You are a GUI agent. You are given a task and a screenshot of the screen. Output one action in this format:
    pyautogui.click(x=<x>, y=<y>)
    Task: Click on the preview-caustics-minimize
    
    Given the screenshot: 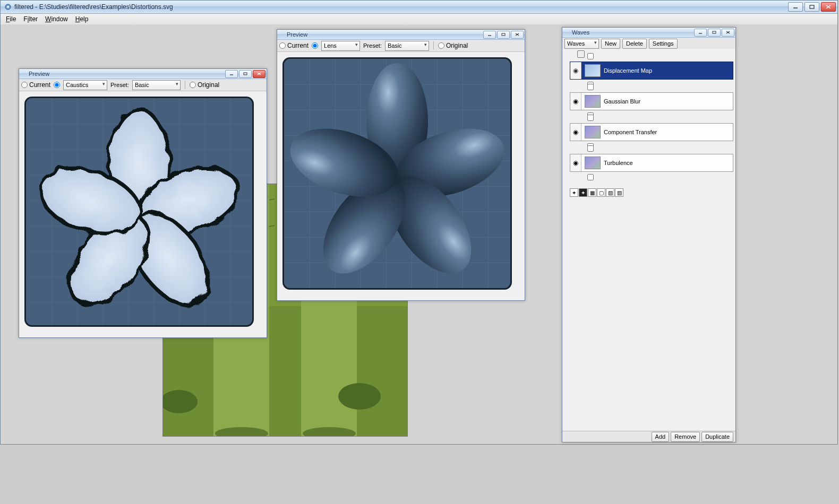 What is the action you would take?
    pyautogui.click(x=232, y=74)
    